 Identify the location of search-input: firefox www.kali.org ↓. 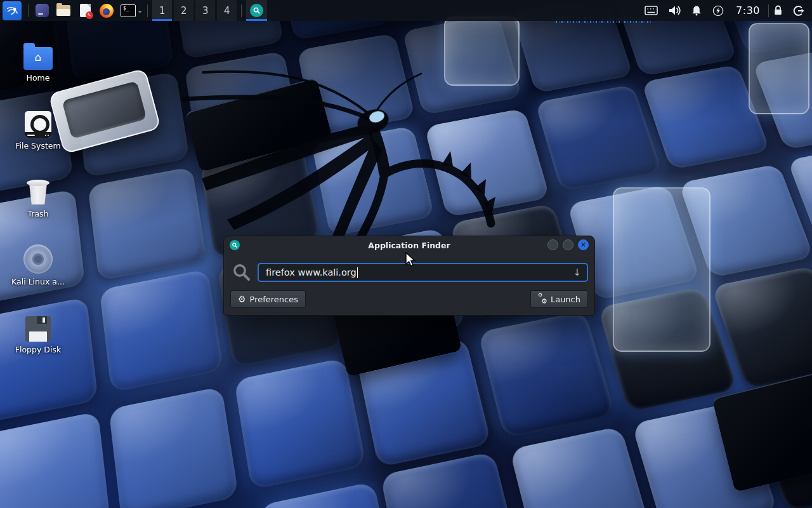
(422, 272).